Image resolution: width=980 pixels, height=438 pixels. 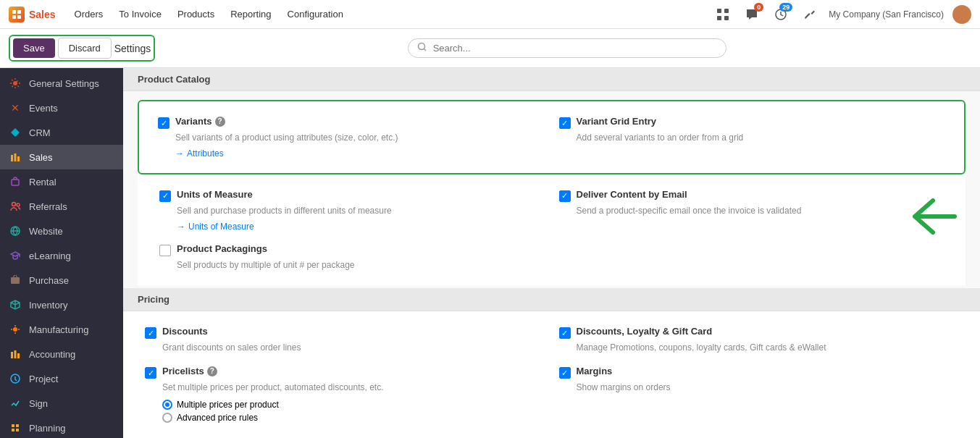 I want to click on discard-button: Discard, so click(x=85, y=48).